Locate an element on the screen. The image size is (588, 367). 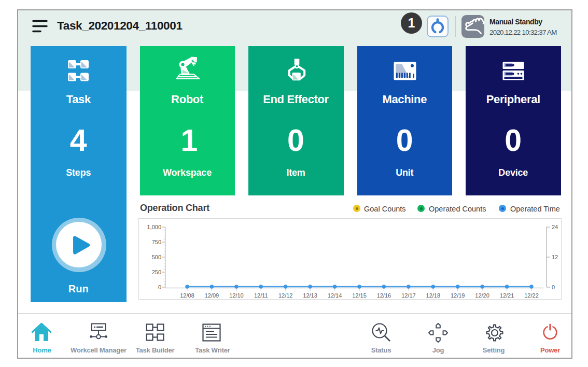
svg-text: 1,000 is located at coordinates (154, 227).